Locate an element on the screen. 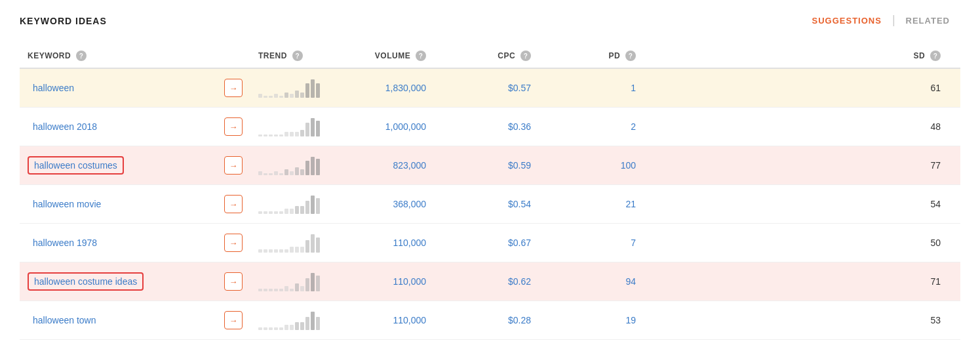  sd-cell: 61 is located at coordinates (802, 88).